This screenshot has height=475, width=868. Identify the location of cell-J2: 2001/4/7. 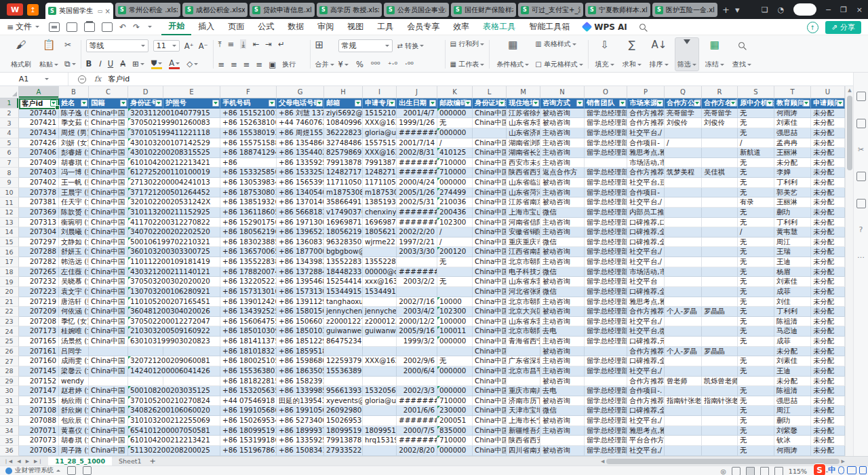
(417, 114).